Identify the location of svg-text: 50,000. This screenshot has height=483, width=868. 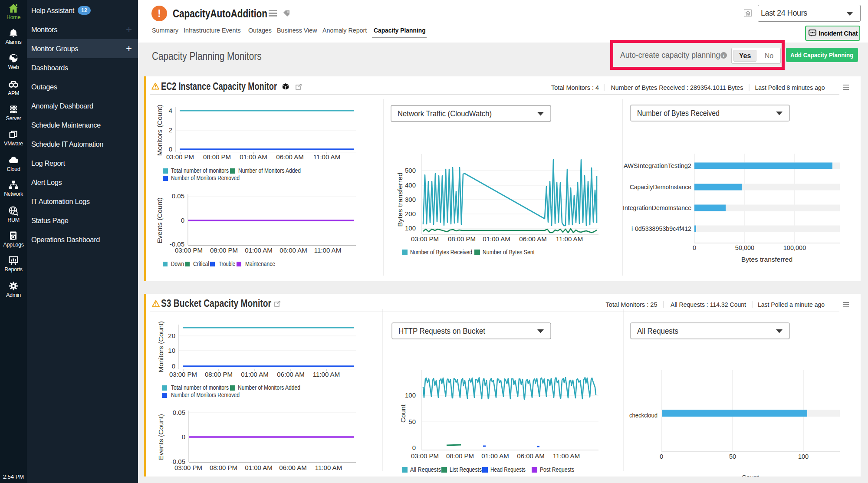
(745, 248).